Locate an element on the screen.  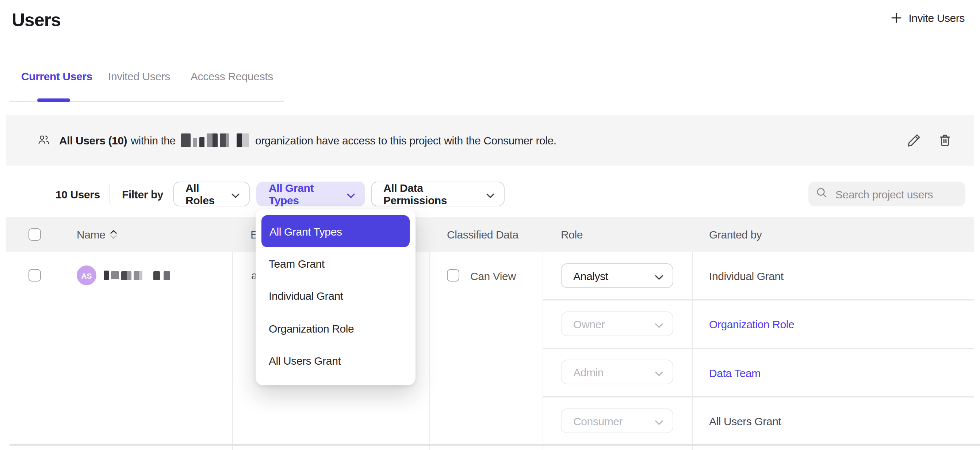
invite-users-button: Invite Users is located at coordinates (928, 18).